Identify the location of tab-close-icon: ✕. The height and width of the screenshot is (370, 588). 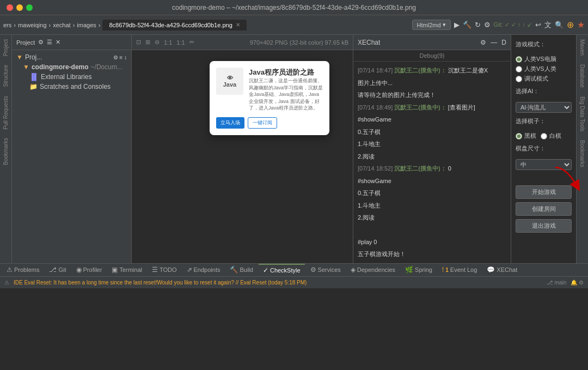
(238, 25).